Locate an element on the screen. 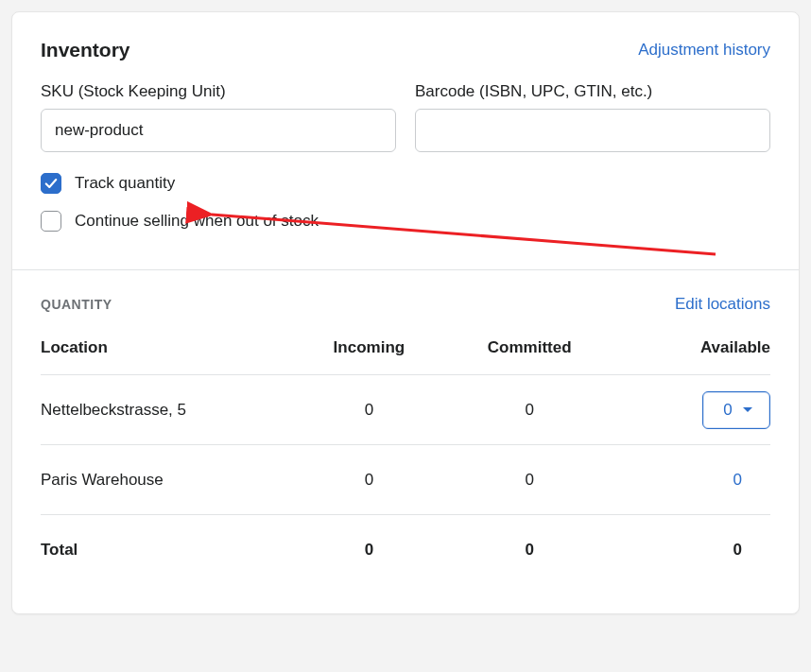  cell-total-label: Total is located at coordinates (164, 550).